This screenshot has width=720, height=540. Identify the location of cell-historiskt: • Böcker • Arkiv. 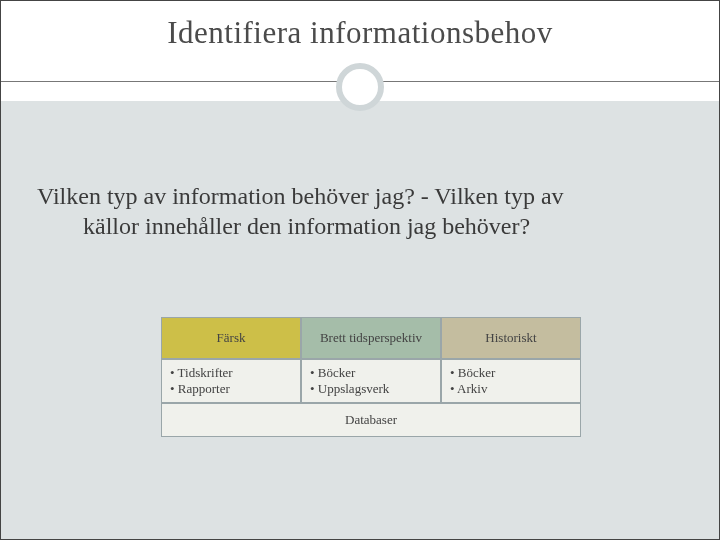
(511, 381).